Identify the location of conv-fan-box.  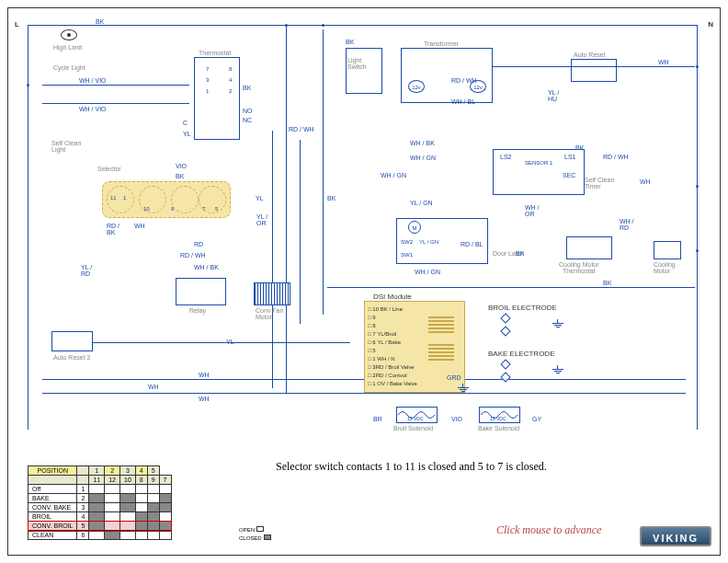
(272, 294).